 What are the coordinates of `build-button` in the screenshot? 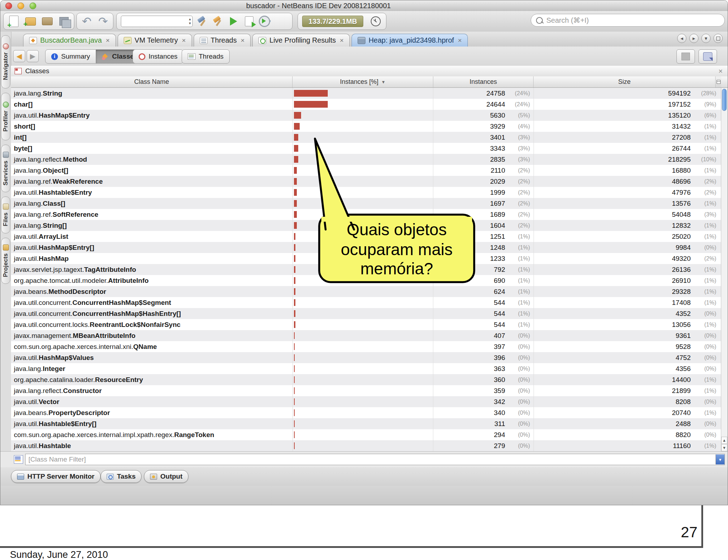 It's located at (202, 21).